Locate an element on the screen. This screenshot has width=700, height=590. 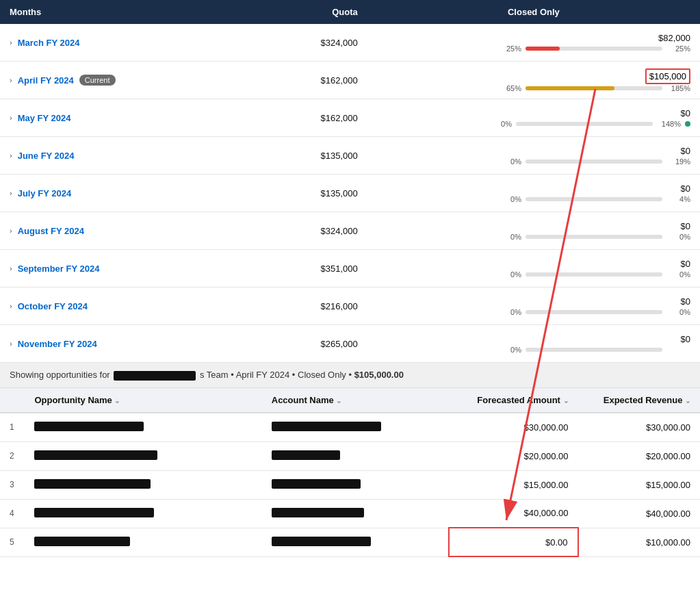
month-label: June FY 2024 is located at coordinates (47, 156).